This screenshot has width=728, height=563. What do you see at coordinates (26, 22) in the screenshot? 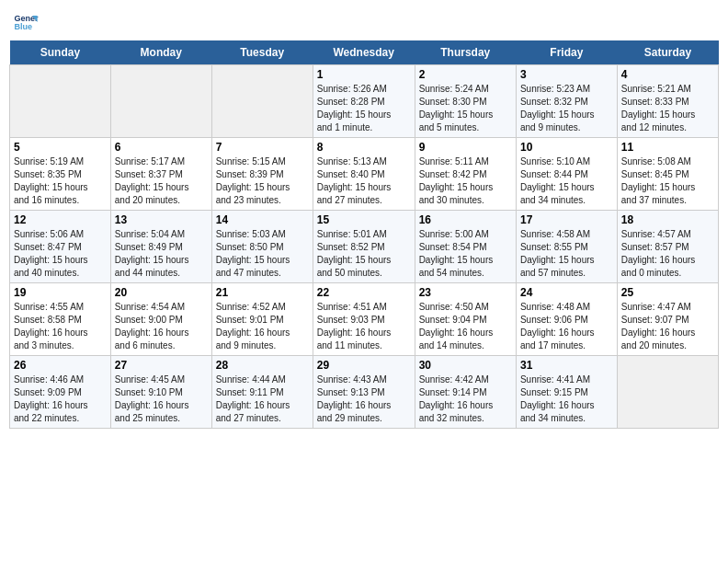
I see `logo-icon: General Blue` at bounding box center [26, 22].